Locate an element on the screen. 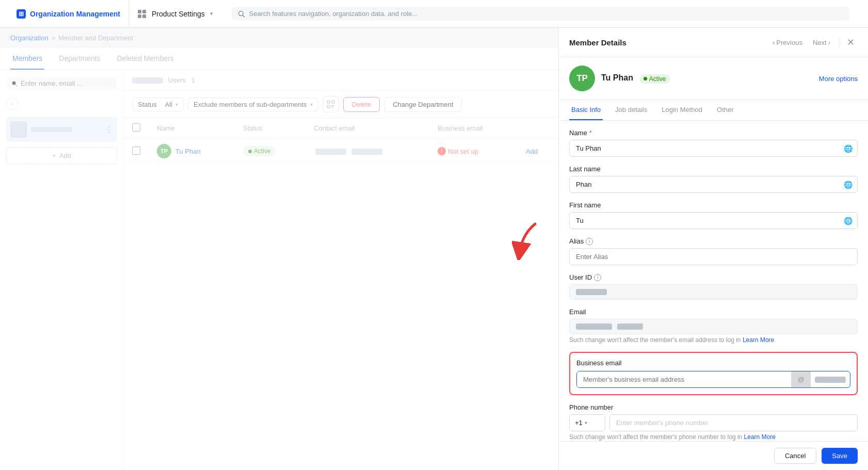 Image resolution: width=868 pixels, height=470 pixels. user-id-label: User ID i is located at coordinates (713, 278).